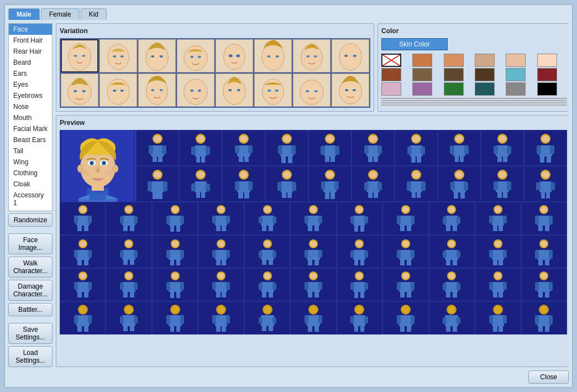 The height and width of the screenshot is (392, 577). I want to click on category-cloak: Cloak, so click(30, 184).